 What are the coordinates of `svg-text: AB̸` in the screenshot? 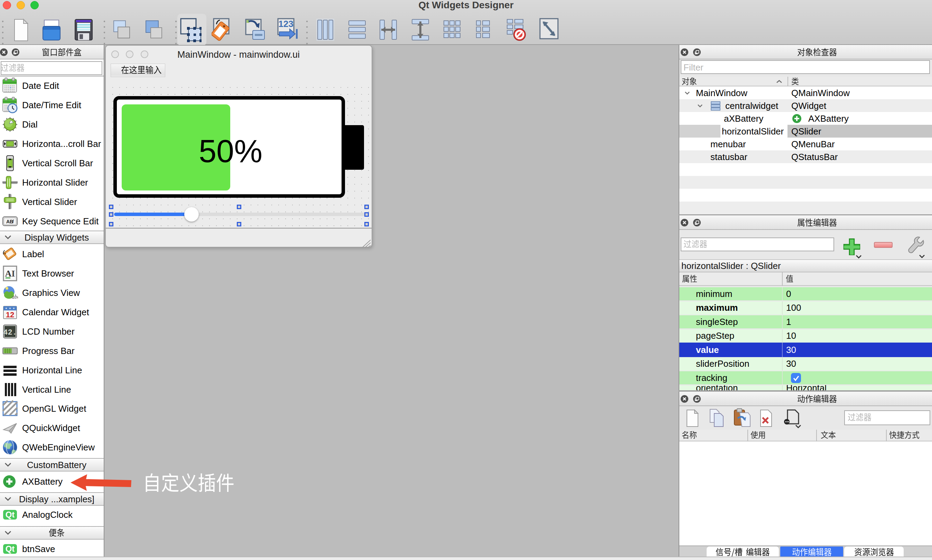 It's located at (10, 222).